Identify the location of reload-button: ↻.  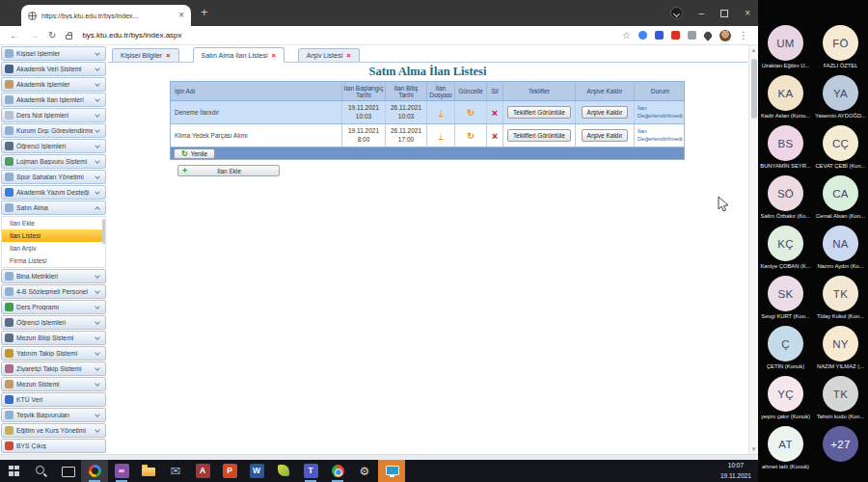
(52, 36).